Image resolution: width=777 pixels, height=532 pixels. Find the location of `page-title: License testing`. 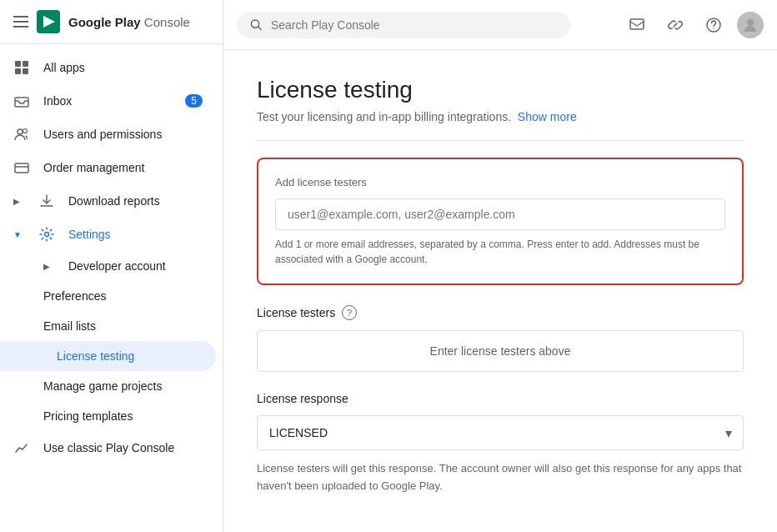

page-title: License testing is located at coordinates (500, 90).